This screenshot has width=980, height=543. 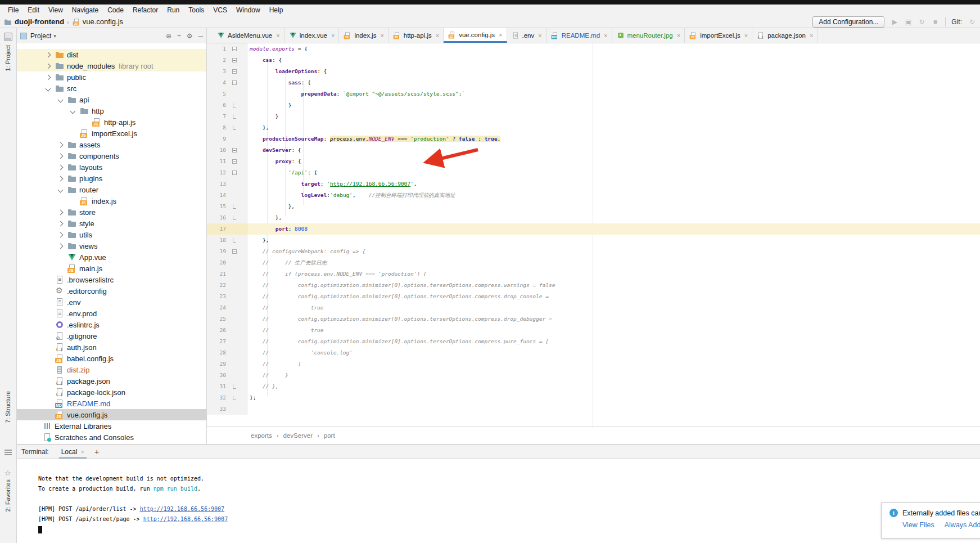 I want to click on code-line-29: 29 // ], so click(x=594, y=364).